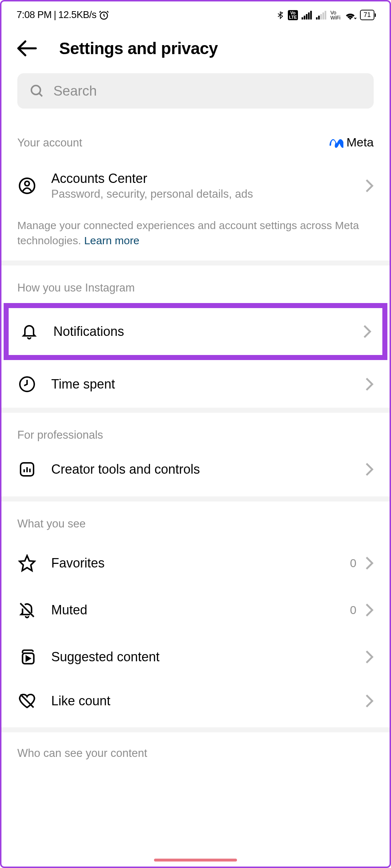  What do you see at coordinates (335, 13) in the screenshot?
I see `vowifi-top: Vo` at bounding box center [335, 13].